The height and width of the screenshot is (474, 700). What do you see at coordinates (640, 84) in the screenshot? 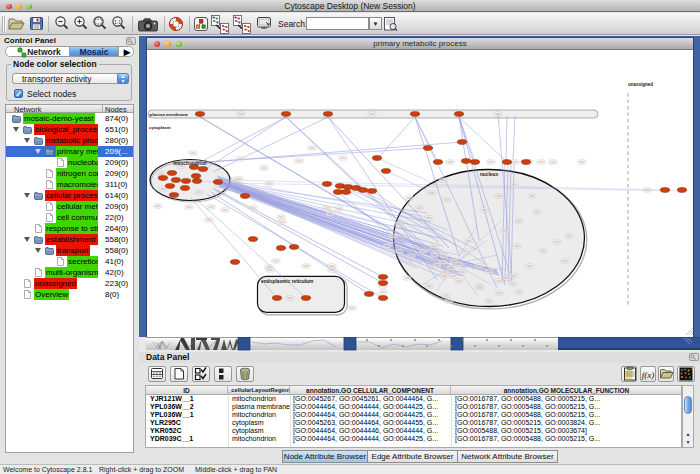
I see `svg-text: unassigned` at bounding box center [640, 84].